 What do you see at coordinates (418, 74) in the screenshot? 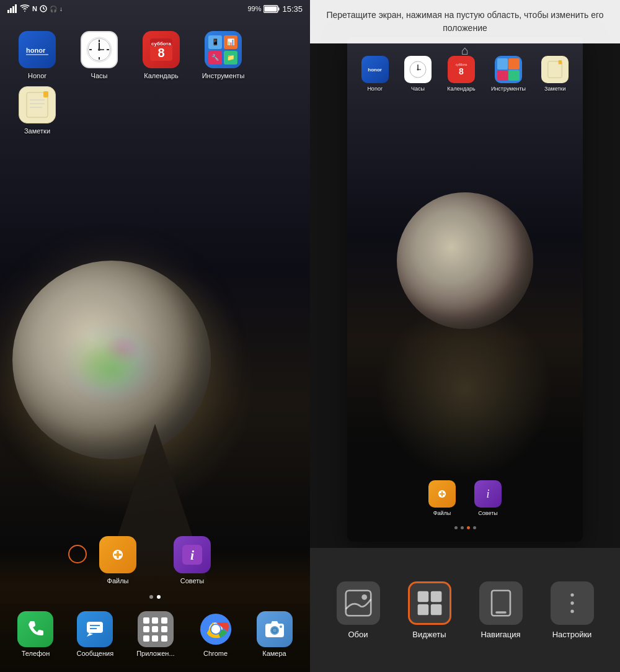
I see `preview-clock: Часы` at bounding box center [418, 74].